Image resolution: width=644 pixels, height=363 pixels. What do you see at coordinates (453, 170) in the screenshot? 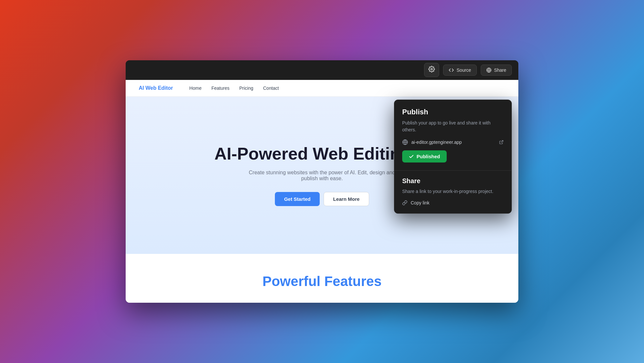
I see `divider` at bounding box center [453, 170].